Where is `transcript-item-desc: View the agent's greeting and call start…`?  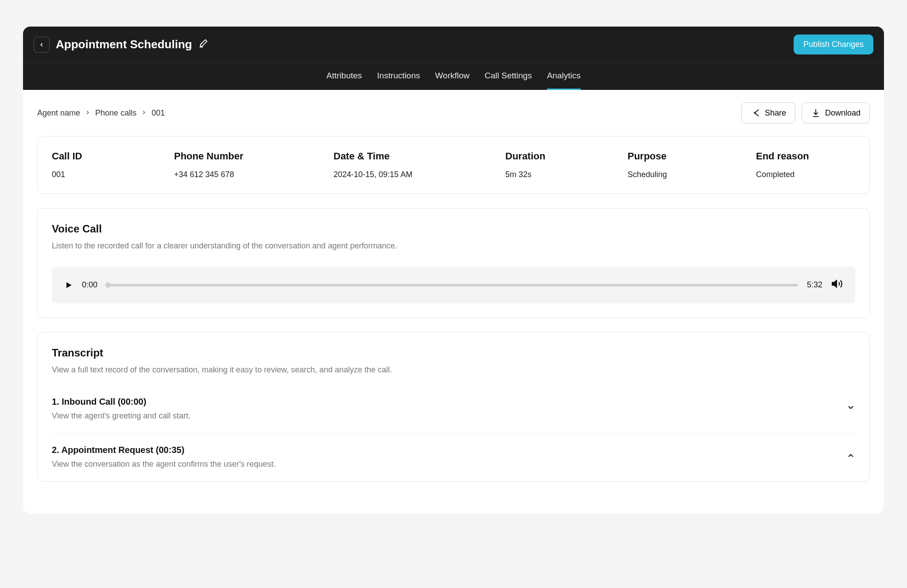
transcript-item-desc: View the agent's greeting and call start… is located at coordinates (121, 416).